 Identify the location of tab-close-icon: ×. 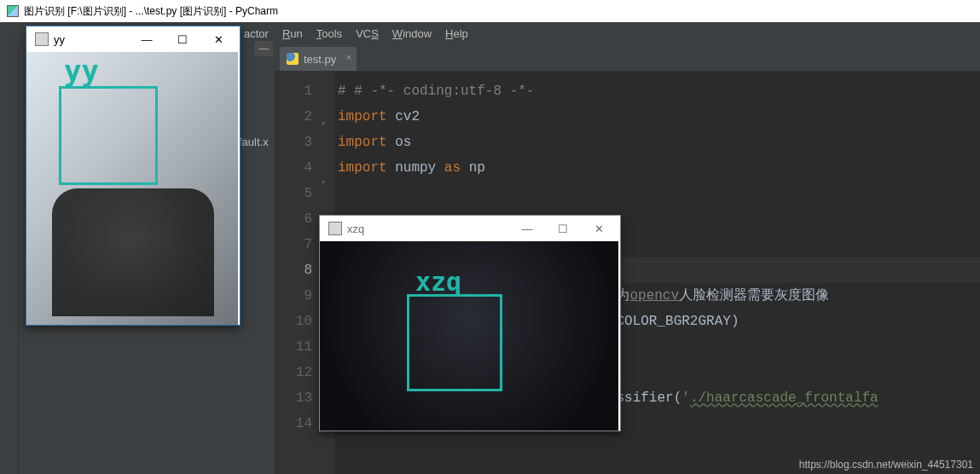
(349, 57).